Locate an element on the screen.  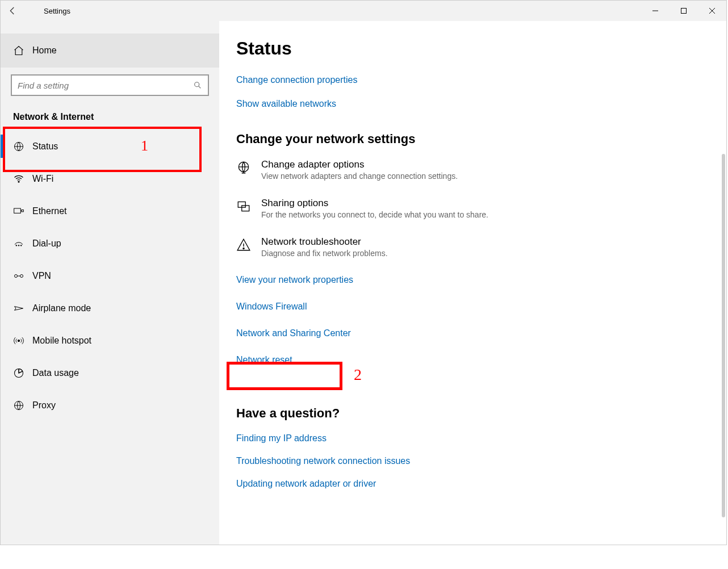
data-usage-icon is located at coordinates (23, 373).